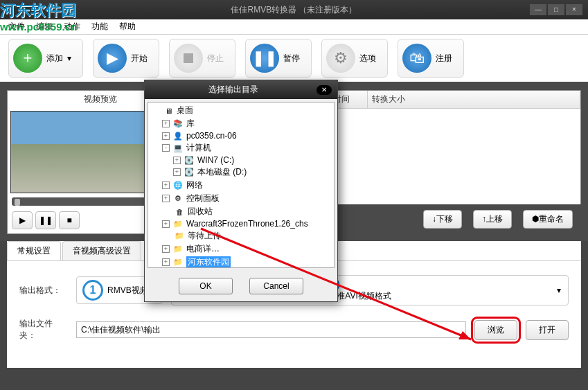  I want to click on tree-node-label: WIN7 (C:), so click(216, 160).